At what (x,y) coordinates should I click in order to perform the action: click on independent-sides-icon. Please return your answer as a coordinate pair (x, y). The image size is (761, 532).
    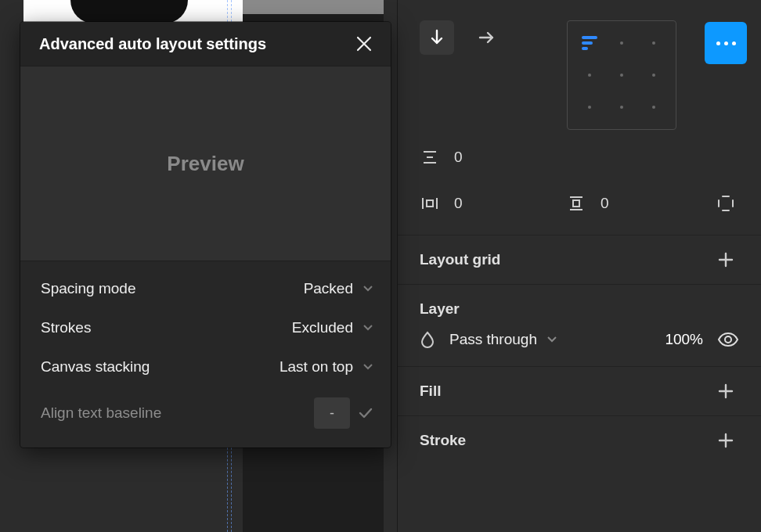
    Looking at the image, I should click on (726, 203).